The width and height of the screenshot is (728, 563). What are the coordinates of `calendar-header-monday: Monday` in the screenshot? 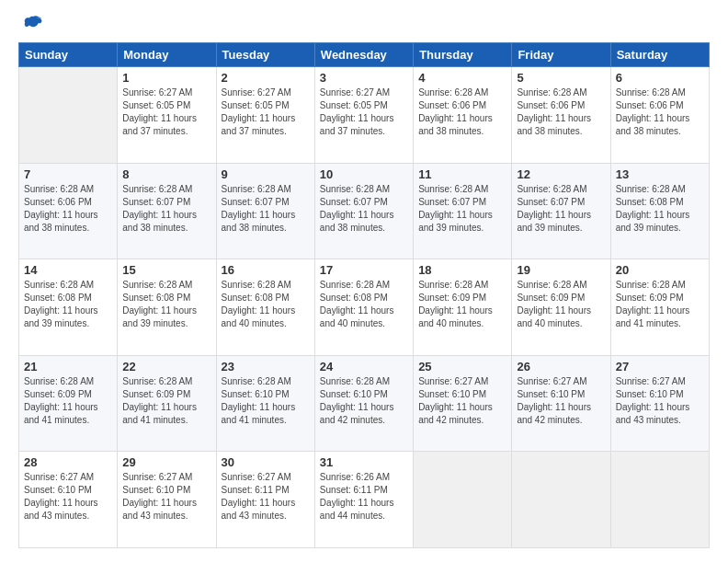 It's located at (167, 55).